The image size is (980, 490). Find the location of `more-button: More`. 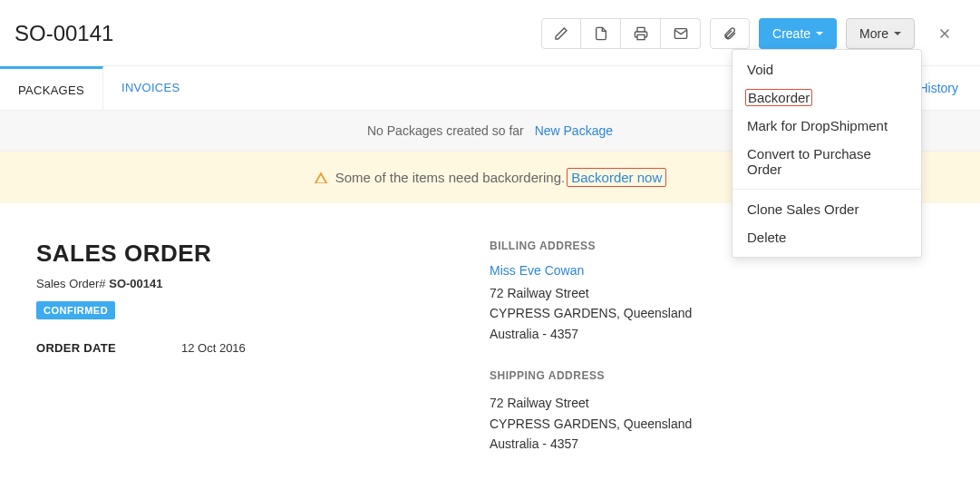

more-button: More is located at coordinates (880, 34).